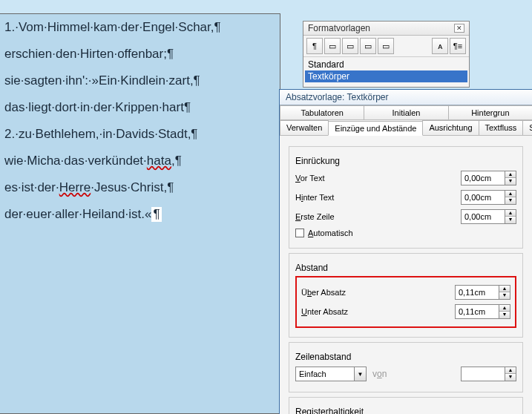  Describe the element at coordinates (322, 113) in the screenshot. I see `tab-tabulatoren: Tabulatoren` at that location.